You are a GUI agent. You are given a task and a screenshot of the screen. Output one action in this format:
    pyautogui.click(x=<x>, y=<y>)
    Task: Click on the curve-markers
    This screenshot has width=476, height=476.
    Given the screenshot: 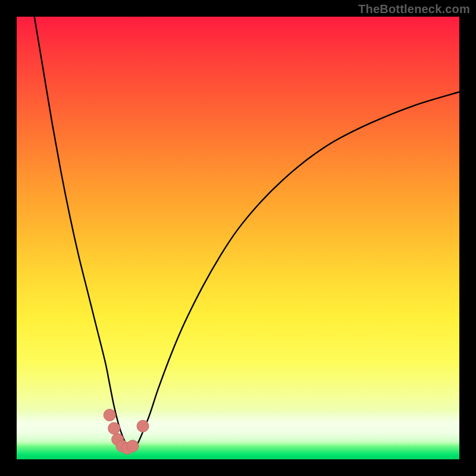 What is the action you would take?
    pyautogui.click(x=126, y=432)
    